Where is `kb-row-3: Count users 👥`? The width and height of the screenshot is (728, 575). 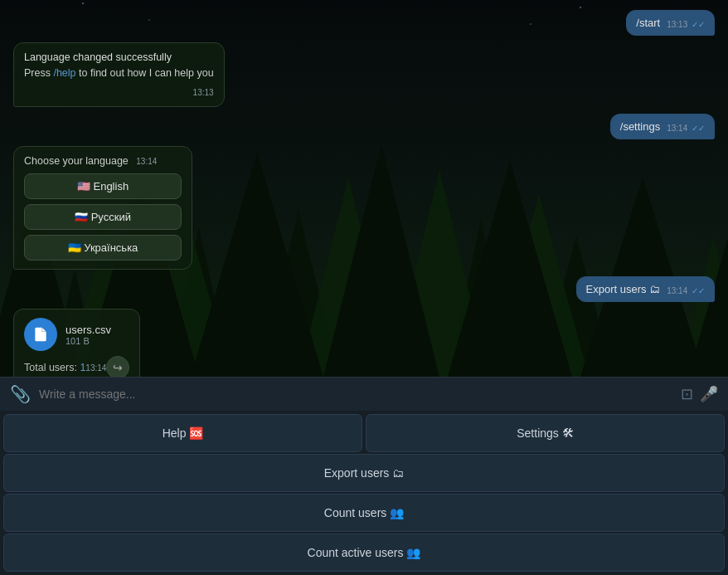 kb-row-3: Count users 👥 is located at coordinates (364, 513).